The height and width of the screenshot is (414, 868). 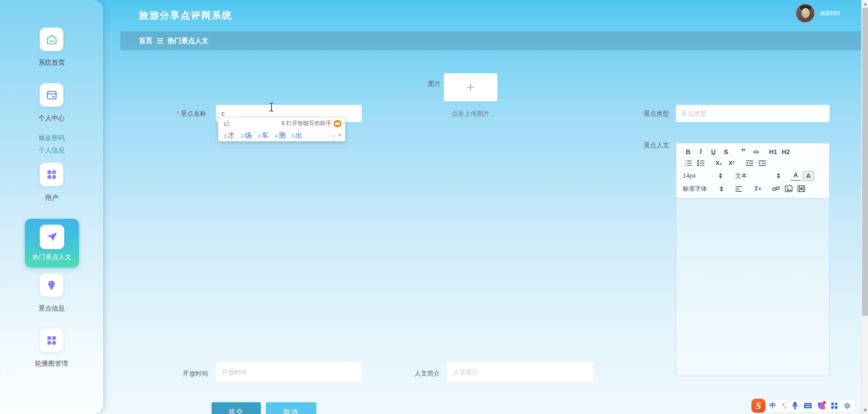 I want to click on breadcrumb-current: 热门景点人文, so click(x=188, y=41).